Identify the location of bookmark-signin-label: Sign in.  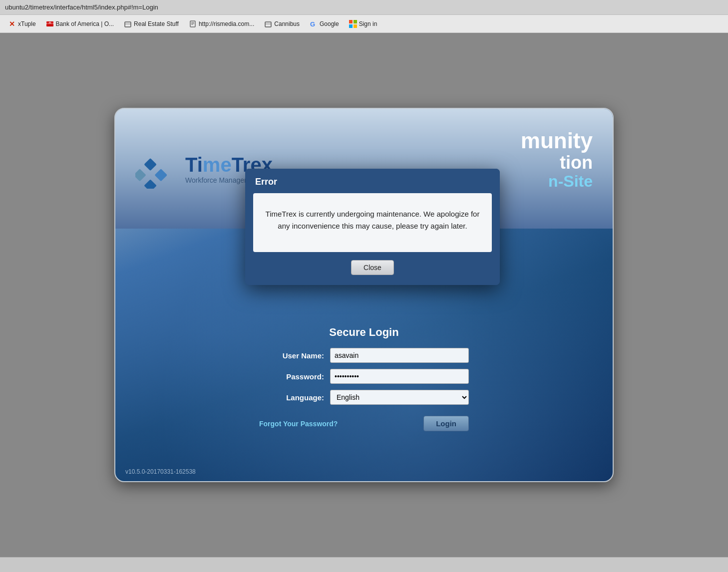
(368, 24).